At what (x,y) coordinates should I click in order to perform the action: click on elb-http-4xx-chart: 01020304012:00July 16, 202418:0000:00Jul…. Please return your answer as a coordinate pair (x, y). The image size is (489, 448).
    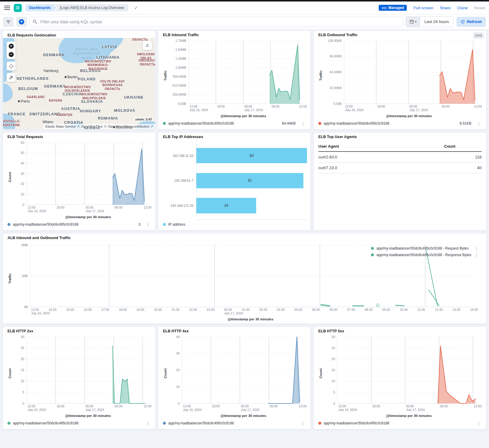
    Looking at the image, I should click on (237, 374).